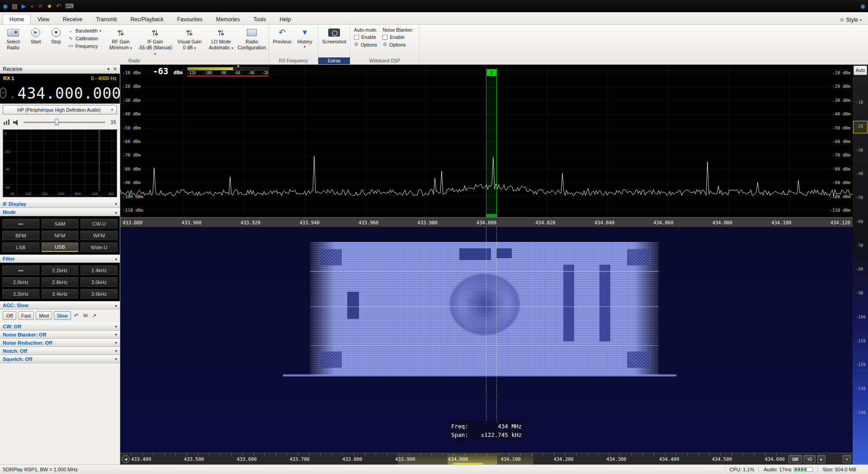  Describe the element at coordinates (56, 36) in the screenshot. I see `stop-button: ■ Stop` at that location.